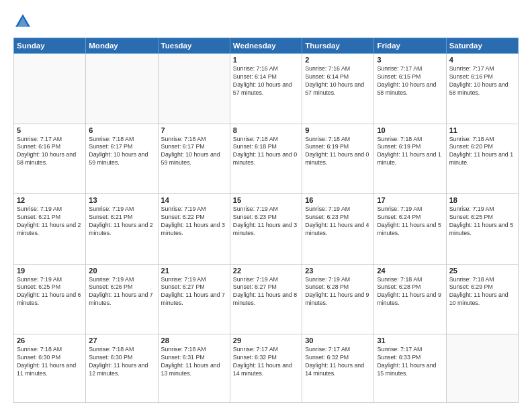  What do you see at coordinates (194, 222) in the screenshot?
I see `day-info: Sunrise: 7:19 AM Sunset: 6:22 PM Dayligh…` at bounding box center [194, 222].